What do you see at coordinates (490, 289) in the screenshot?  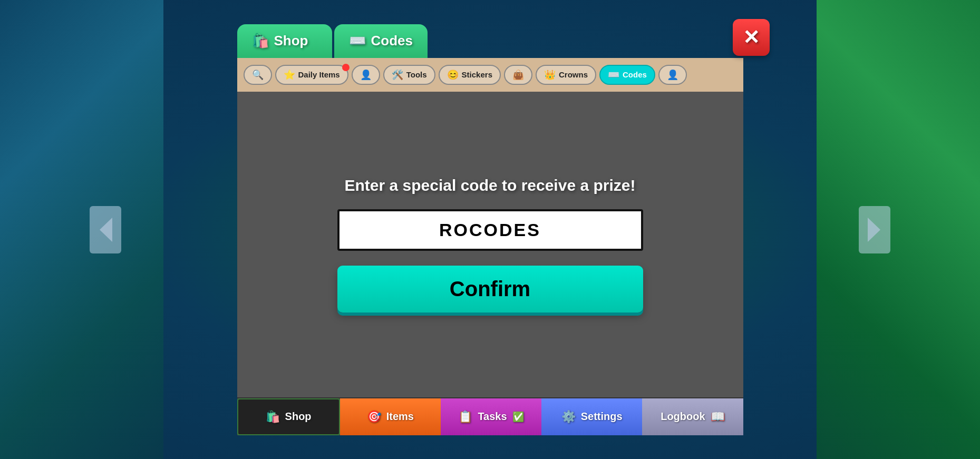 I see `confirm-button: Confirm` at bounding box center [490, 289].